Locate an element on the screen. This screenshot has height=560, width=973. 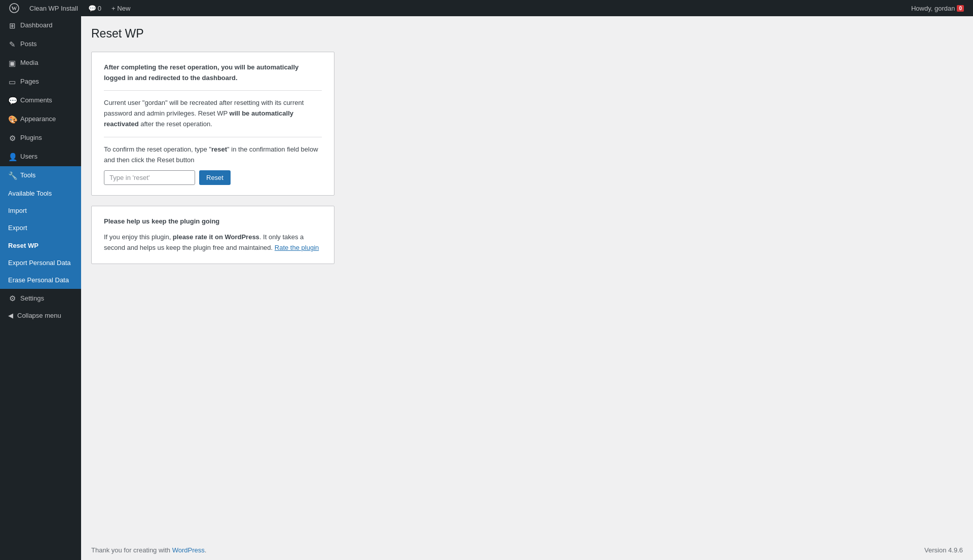
users-icon: 👤 is located at coordinates (12, 157).